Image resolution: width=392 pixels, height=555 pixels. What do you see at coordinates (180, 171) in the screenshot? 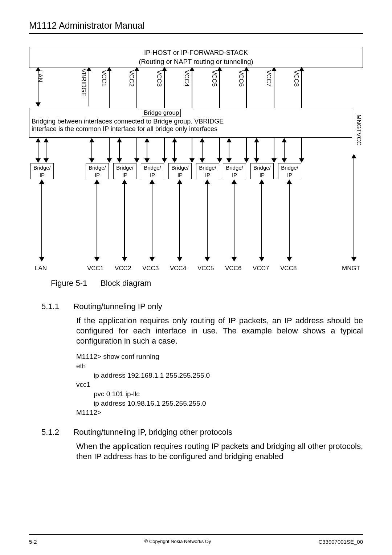
I see `ip-box-vcc4: Bridge/IP` at bounding box center [180, 171].